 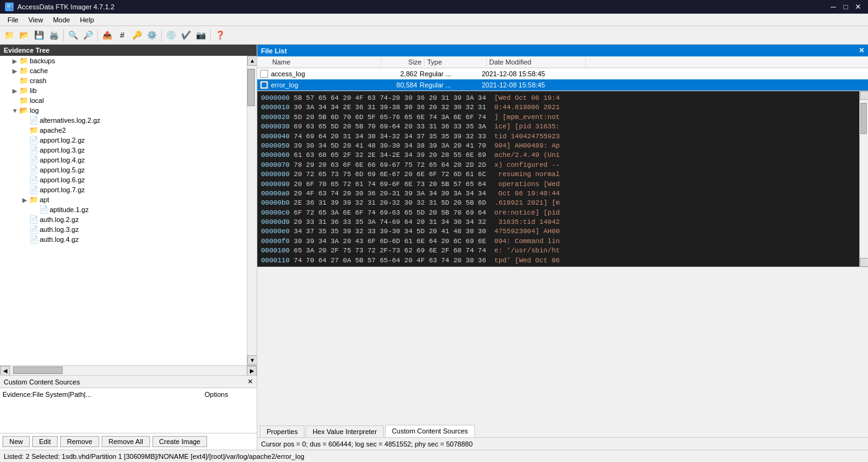 What do you see at coordinates (398, 85) in the screenshot?
I see `file-size-error: 80,584` at bounding box center [398, 85].